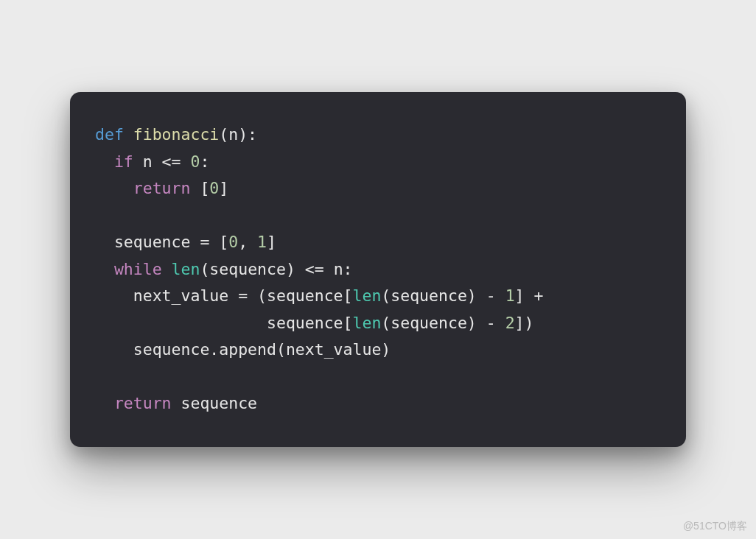 The image size is (756, 539). What do you see at coordinates (224, 296) in the screenshot?
I see `code-token: next_value = (sequence[` at bounding box center [224, 296].